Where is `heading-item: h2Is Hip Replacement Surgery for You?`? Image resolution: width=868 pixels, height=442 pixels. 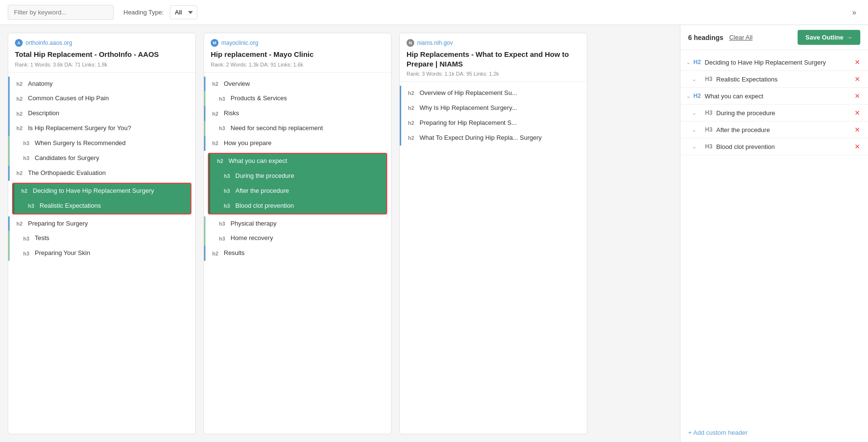 heading-item: h2Is Hip Replacement Surgery for You? is located at coordinates (102, 128).